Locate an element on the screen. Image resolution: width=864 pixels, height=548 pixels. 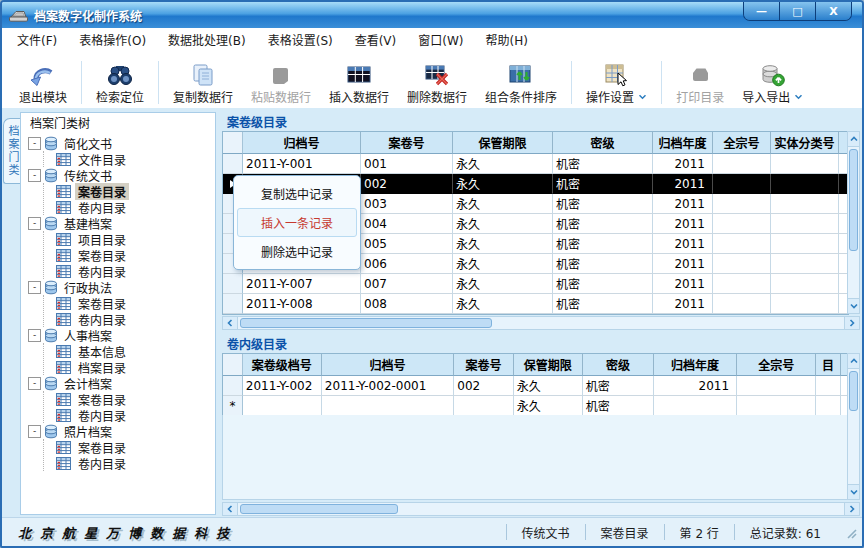
tree-node-label: 照片档案 is located at coordinates (88, 432).